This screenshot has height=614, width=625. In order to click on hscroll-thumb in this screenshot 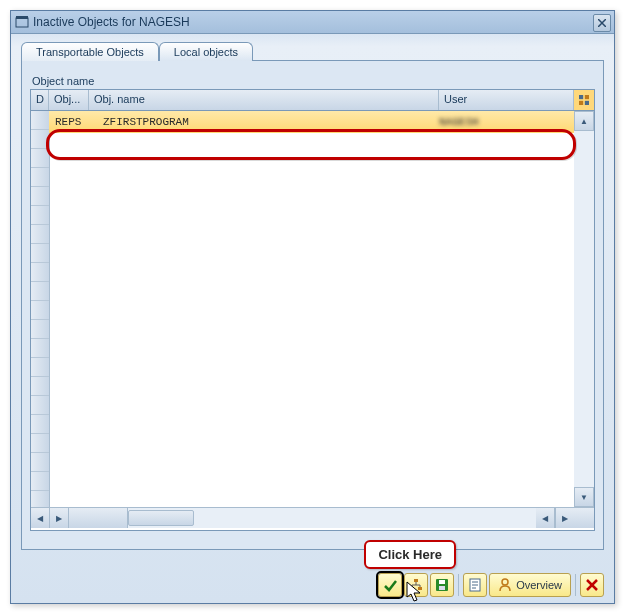, I will do `click(161, 518)`.